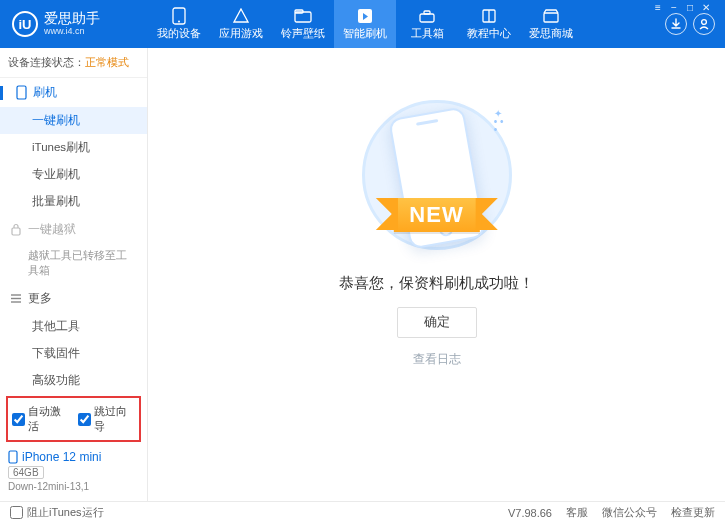 The image size is (725, 523). I want to click on window-controls: ≡ − □ ✕, so click(682, 8).